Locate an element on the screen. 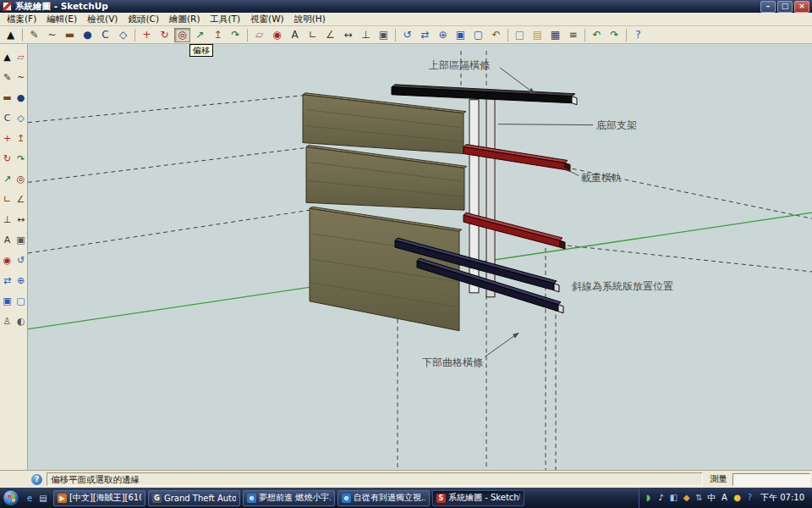 The height and width of the screenshot is (508, 812). menu-item-3: 鏡頭(C) is located at coordinates (144, 19).